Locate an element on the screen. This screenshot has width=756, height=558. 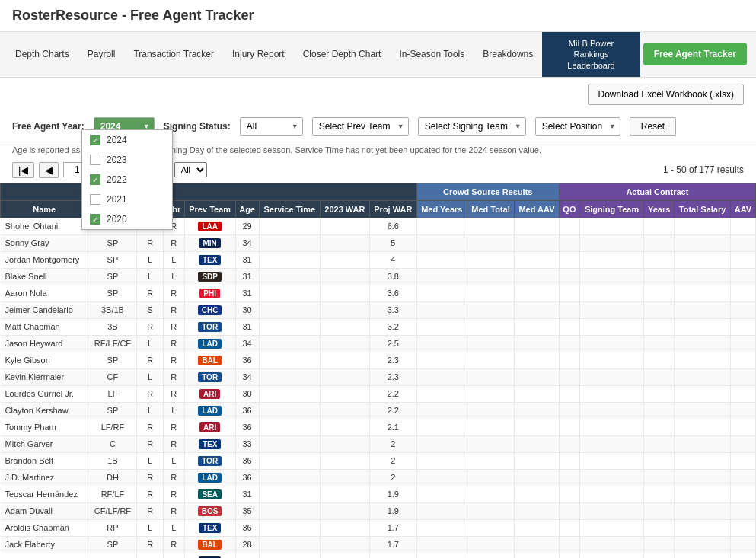
prev-team-select-container: Select Prev Team is located at coordinates (361, 126).